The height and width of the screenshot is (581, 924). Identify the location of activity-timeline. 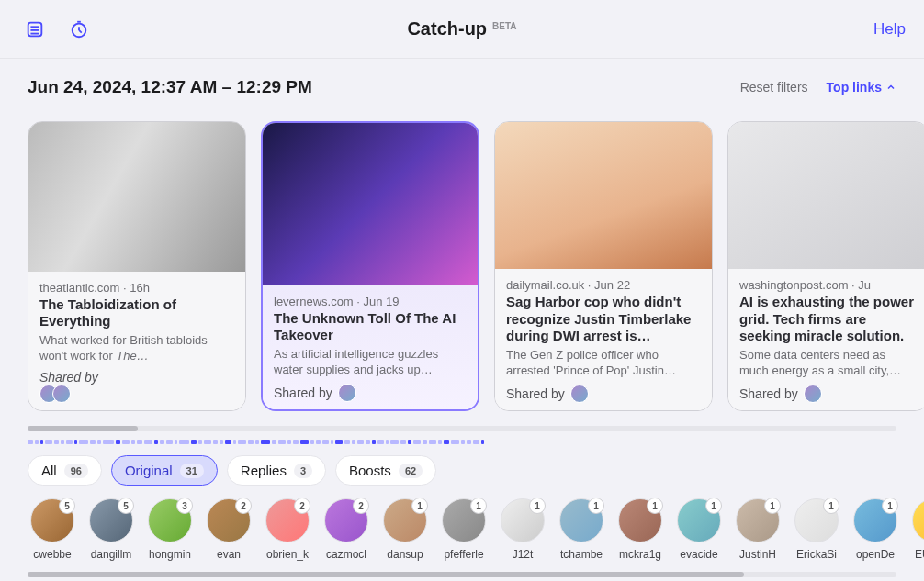
(462, 441).